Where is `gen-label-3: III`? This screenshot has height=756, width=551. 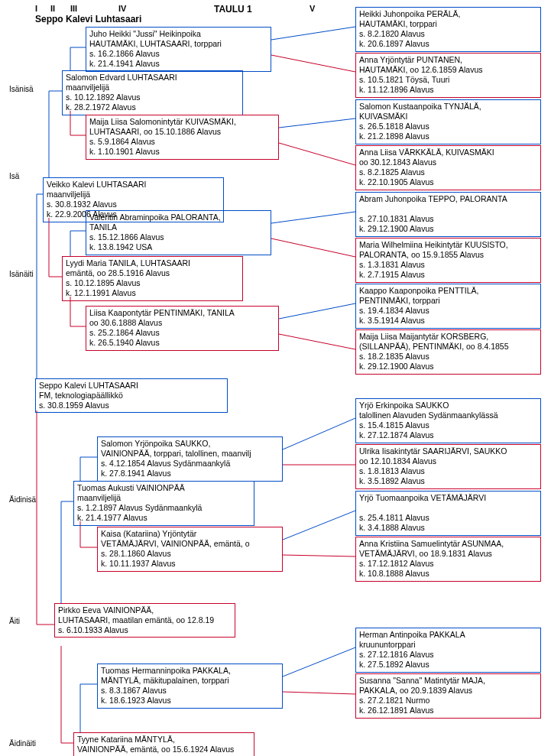 gen-label-3: III is located at coordinates (73, 8).